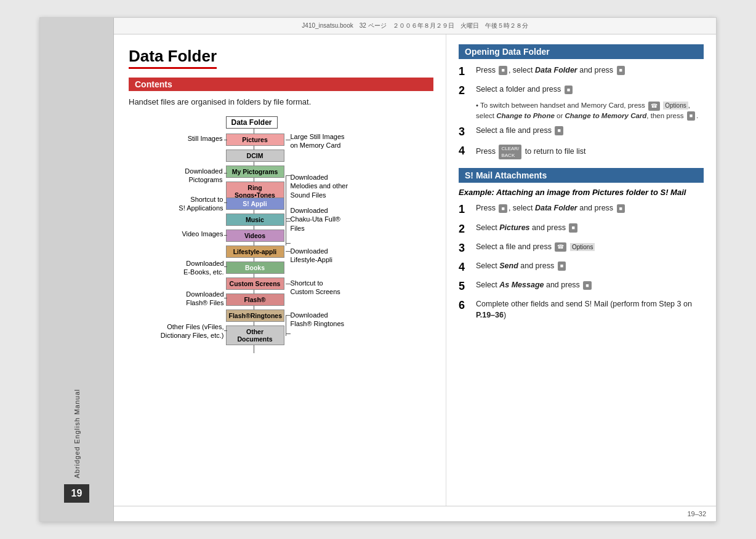  What do you see at coordinates (281, 102) in the screenshot?
I see `section-intro: Handset files are organised in folders b…` at bounding box center [281, 102].